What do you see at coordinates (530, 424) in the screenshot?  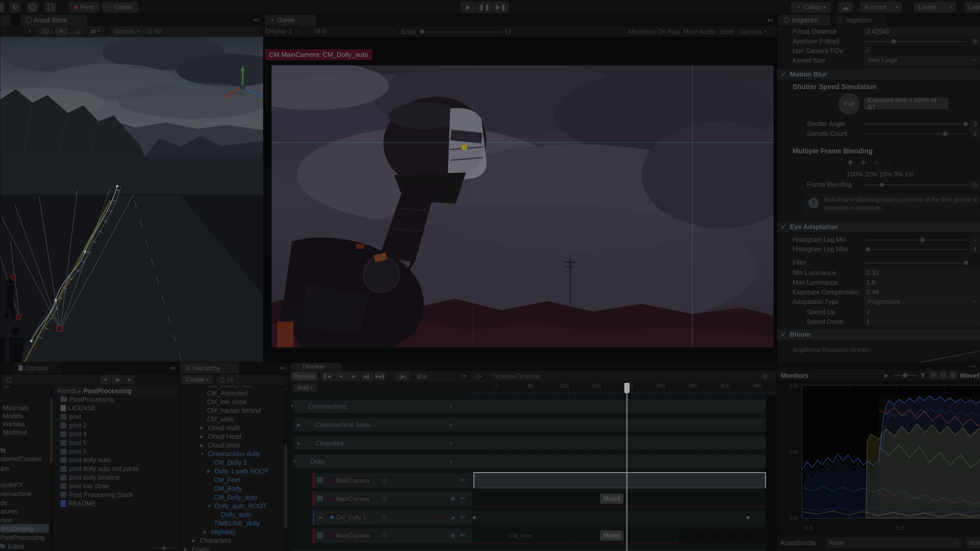 I see `track-group-cinemachine-basic: ▶ Cinemachine basic +` at bounding box center [530, 424].